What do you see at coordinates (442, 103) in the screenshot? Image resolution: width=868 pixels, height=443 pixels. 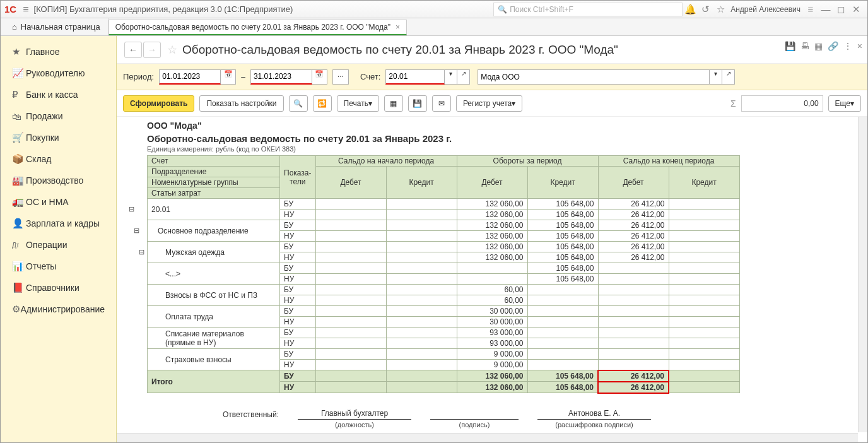 I see `email-button: ✉` at bounding box center [442, 103].